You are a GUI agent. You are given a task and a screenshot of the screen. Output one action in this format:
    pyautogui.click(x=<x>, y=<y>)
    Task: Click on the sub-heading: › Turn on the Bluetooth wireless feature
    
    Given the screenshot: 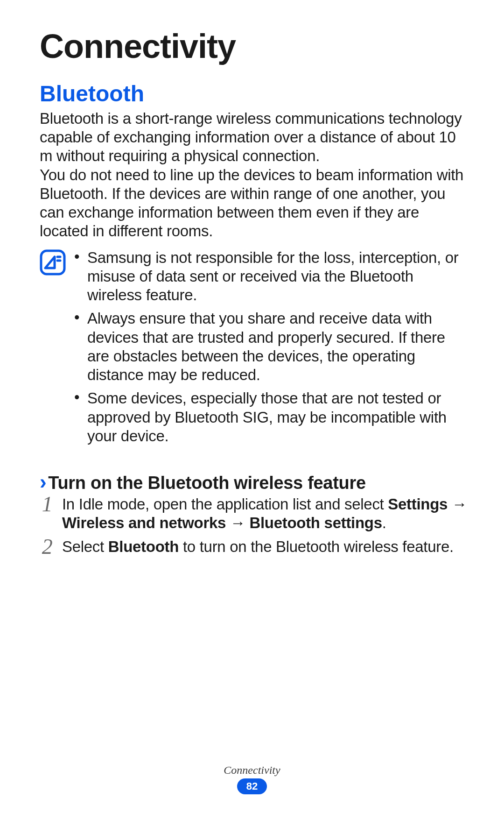 What is the action you would take?
    pyautogui.click(x=254, y=482)
    